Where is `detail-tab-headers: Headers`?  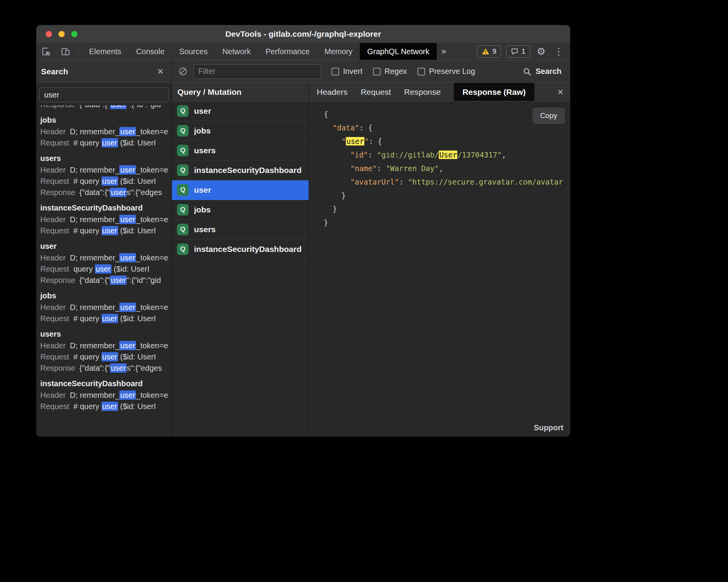 detail-tab-headers: Headers is located at coordinates (332, 92).